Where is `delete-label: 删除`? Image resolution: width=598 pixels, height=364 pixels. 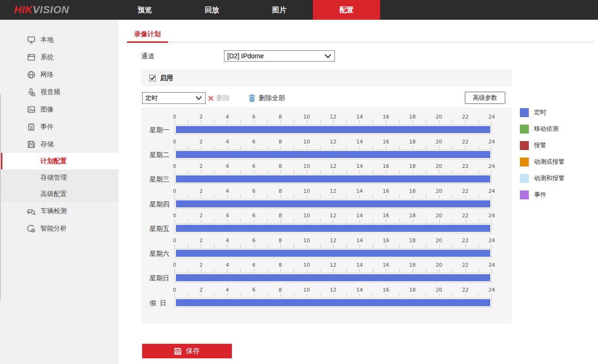 delete-label: 删除 is located at coordinates (223, 98).